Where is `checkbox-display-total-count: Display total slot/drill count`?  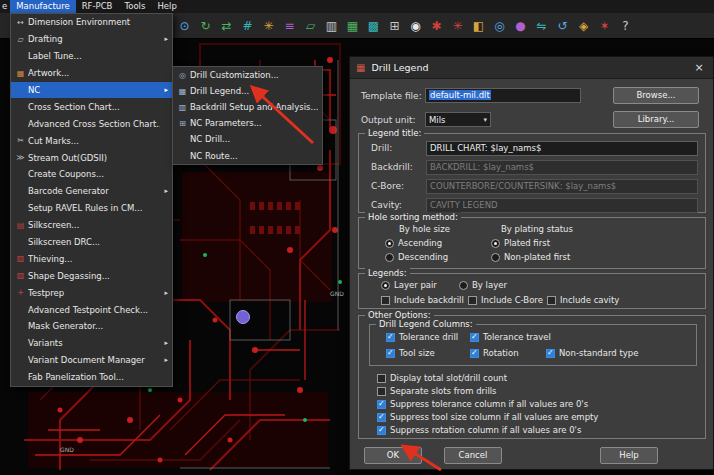 checkbox-display-total-count: Display total slot/drill count is located at coordinates (442, 378).